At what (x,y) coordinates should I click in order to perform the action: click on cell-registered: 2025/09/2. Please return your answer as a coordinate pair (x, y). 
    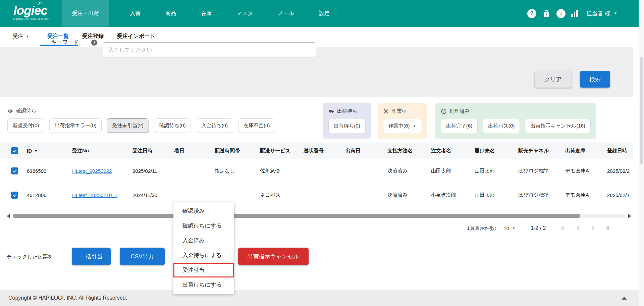
    Looking at the image, I should click on (620, 171).